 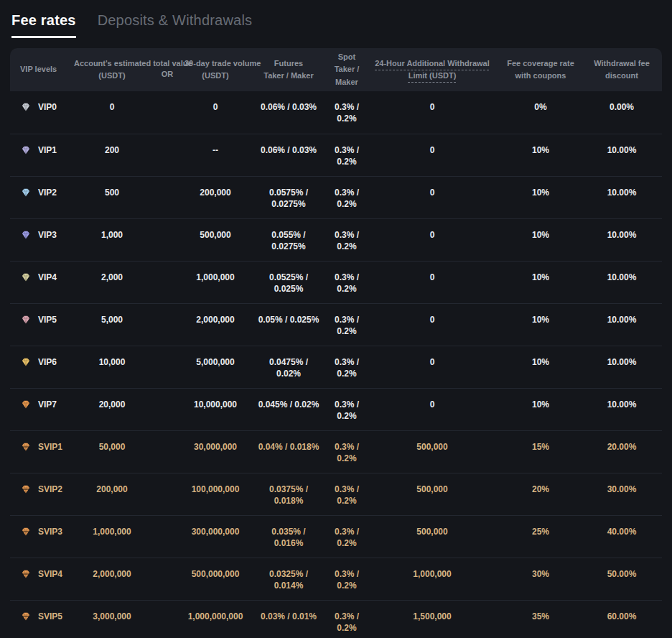 I want to click on cell-vip-level: SVIP5, so click(x=41, y=619).